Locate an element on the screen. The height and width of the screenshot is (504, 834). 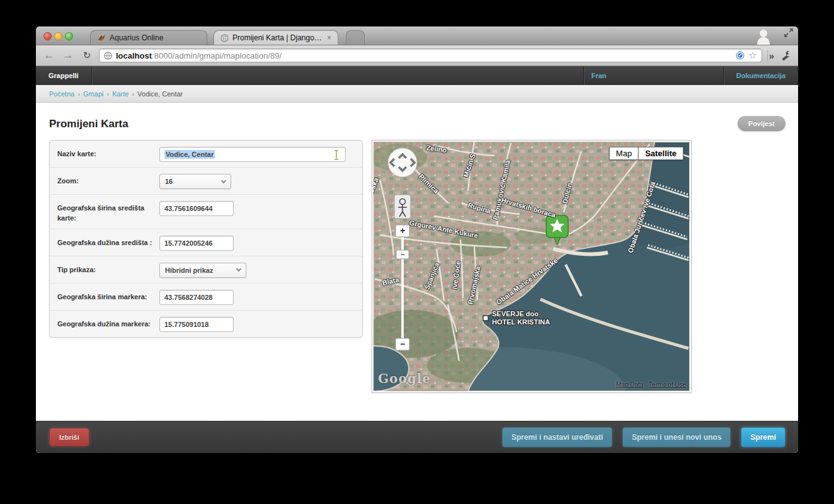
url-path: :8000/admin/gmapi/maplocation/89/ is located at coordinates (217, 55).